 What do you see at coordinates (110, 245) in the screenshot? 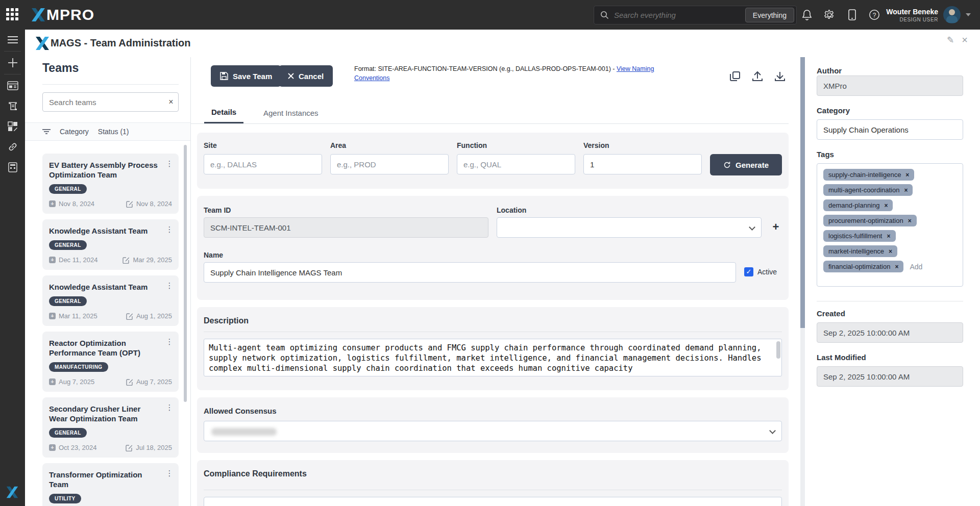
I see `team-card: Knowledge Assistant Team ⋮ GENERAL + Dec…` at bounding box center [110, 245].